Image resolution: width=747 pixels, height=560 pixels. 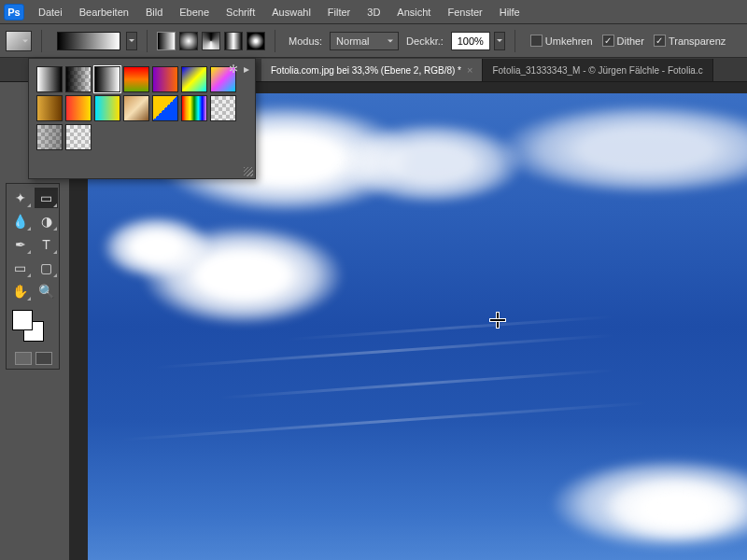 What do you see at coordinates (500, 41) in the screenshot?
I see `opacity-slider-toggle` at bounding box center [500, 41].